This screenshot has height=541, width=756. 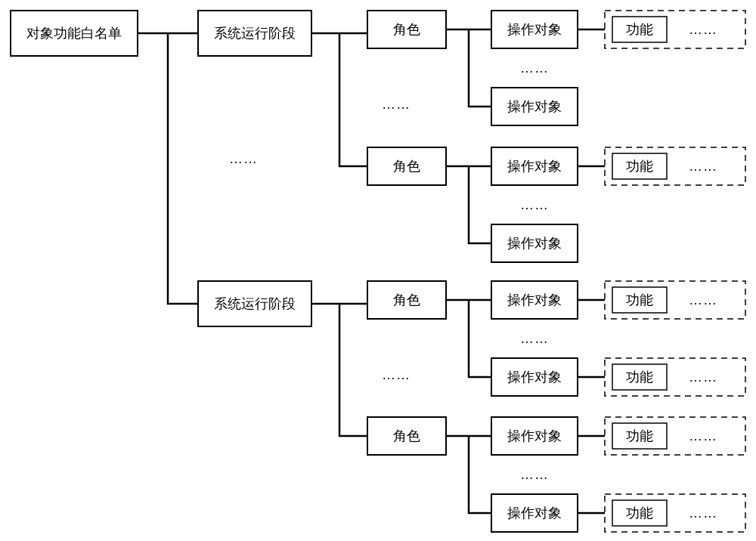 What do you see at coordinates (703, 166) in the screenshot?
I see `function-2-ellipsis: ……` at bounding box center [703, 166].